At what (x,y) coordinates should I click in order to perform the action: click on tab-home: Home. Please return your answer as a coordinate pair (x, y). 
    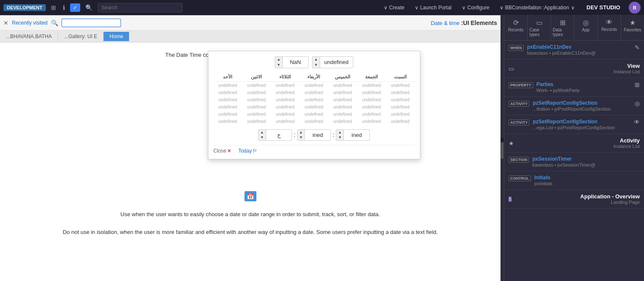
    Looking at the image, I should click on (116, 36).